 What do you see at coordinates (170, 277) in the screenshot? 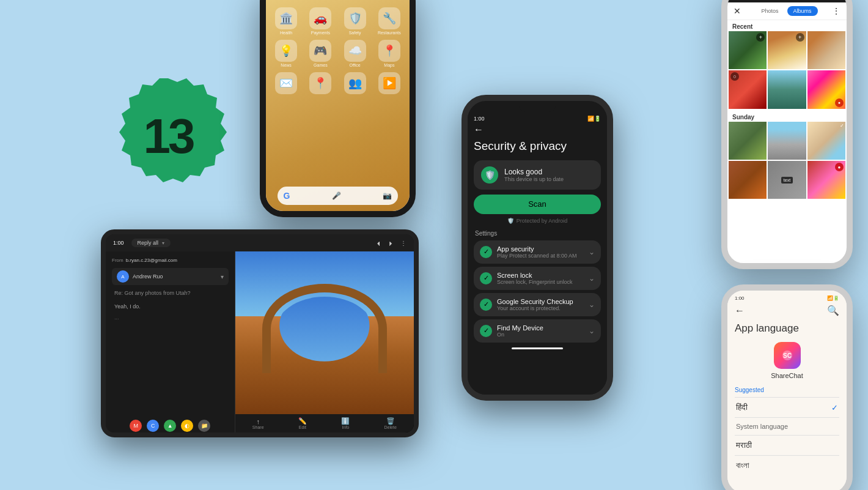
I see `email-to-field: A Andrew Ruo ▾` at bounding box center [170, 277].